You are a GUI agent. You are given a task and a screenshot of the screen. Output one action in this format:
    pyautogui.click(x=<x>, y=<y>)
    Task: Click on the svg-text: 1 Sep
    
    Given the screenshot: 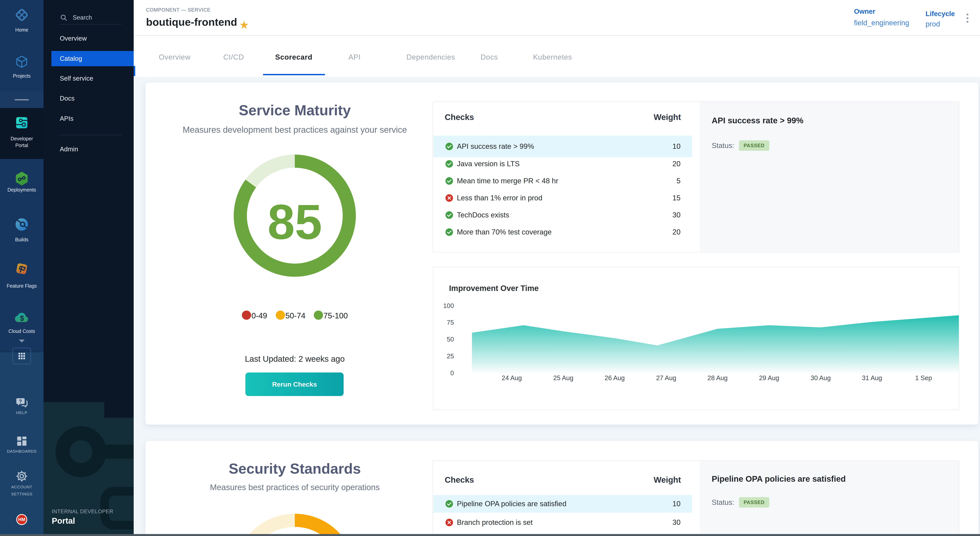 What is the action you would take?
    pyautogui.click(x=924, y=378)
    